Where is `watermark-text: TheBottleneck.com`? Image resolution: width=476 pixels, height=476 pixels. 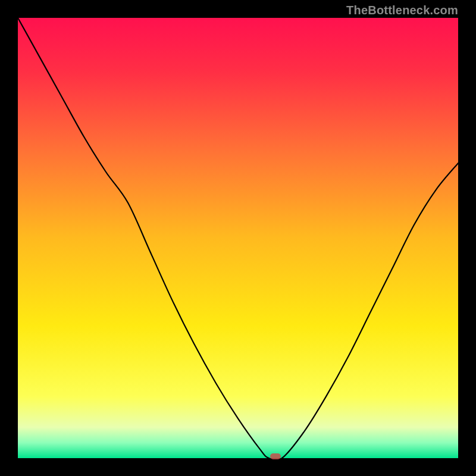 watermark-text: TheBottleneck.com is located at coordinates (402, 11).